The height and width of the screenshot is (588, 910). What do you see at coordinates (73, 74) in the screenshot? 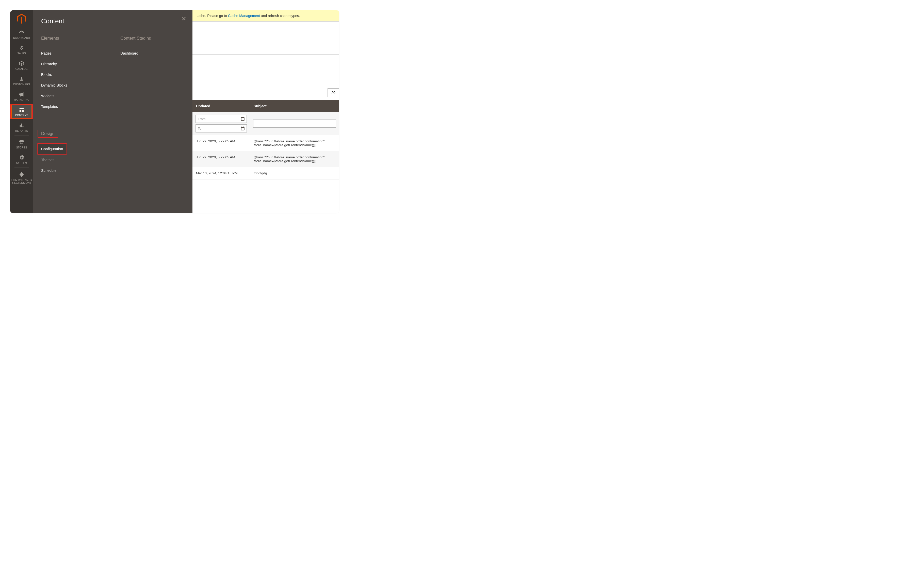
I see `flyout-link-blocks: Blocks` at bounding box center [73, 74].